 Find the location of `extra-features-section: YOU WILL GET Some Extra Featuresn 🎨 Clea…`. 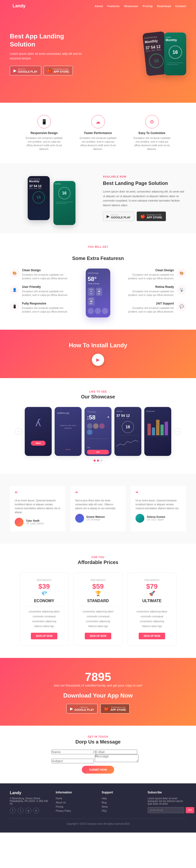

extra-features-section: YOU WILL GET Some Extra Featuresn 🎨 Clea… is located at coordinates (98, 281).